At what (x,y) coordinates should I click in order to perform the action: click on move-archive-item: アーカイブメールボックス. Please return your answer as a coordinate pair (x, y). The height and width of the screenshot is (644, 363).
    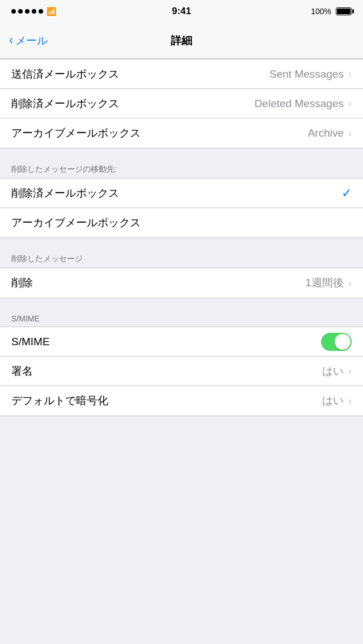
    Looking at the image, I should click on (182, 223).